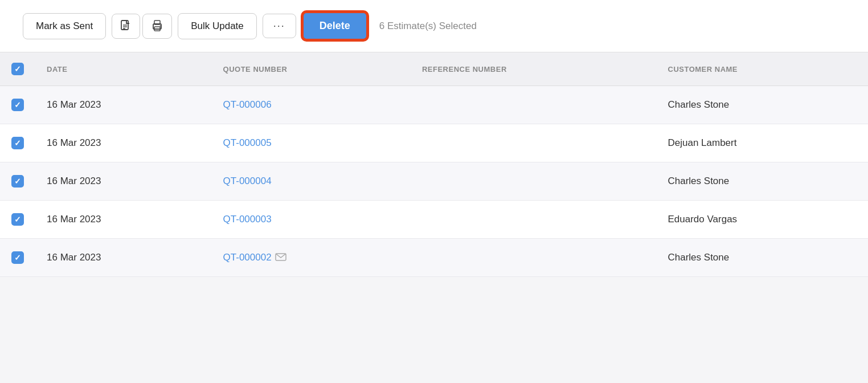 The height and width of the screenshot is (383, 868). Describe the element at coordinates (247, 258) in the screenshot. I see `quote-number-link: QT-000002` at that location.